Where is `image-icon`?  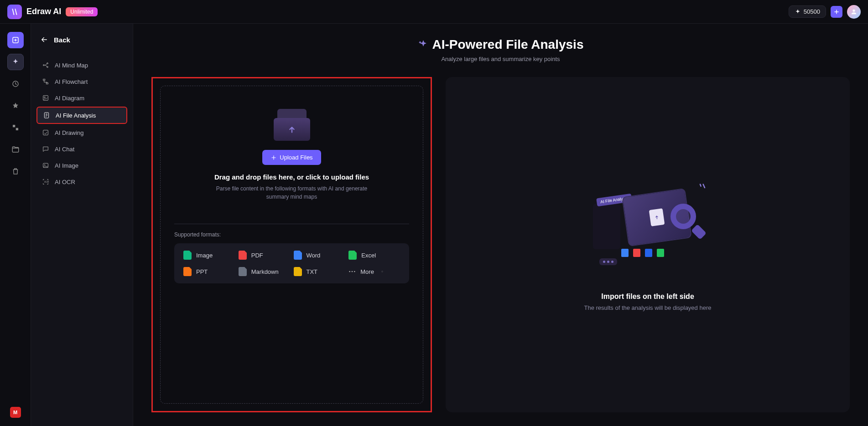 image-icon is located at coordinates (46, 165).